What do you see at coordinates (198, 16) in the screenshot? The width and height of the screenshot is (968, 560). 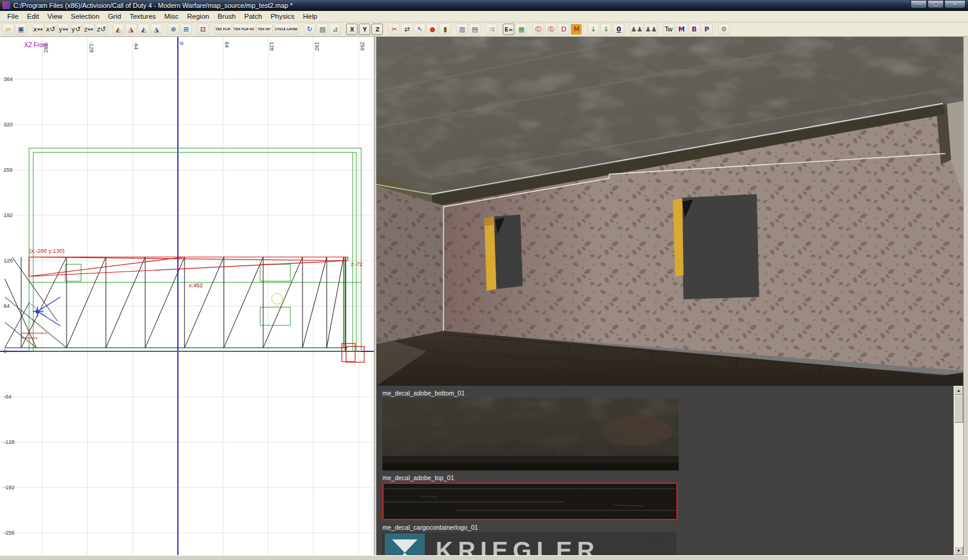 I see `menu-item-region: Region` at bounding box center [198, 16].